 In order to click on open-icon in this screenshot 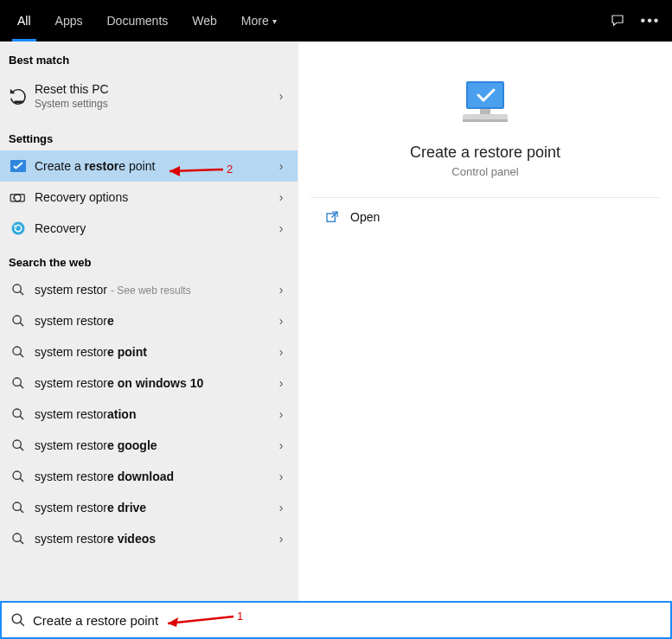, I will do `click(332, 217)`.